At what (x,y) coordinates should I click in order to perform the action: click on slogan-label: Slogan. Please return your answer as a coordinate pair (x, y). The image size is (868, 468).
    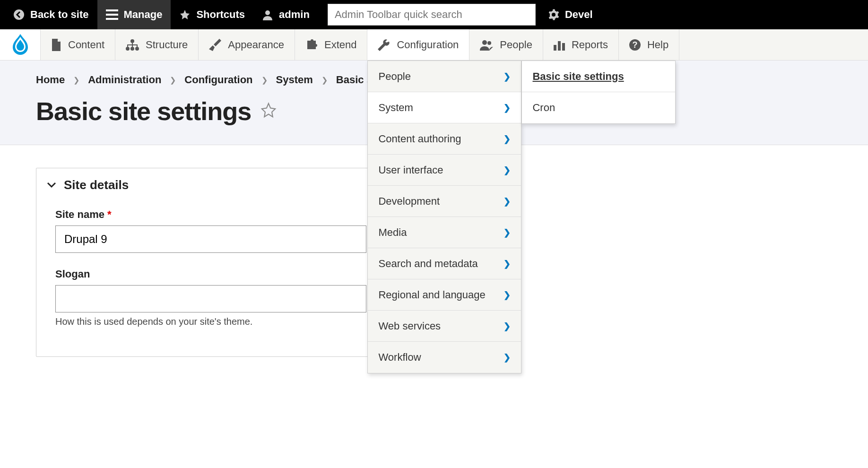
    Looking at the image, I should click on (211, 274).